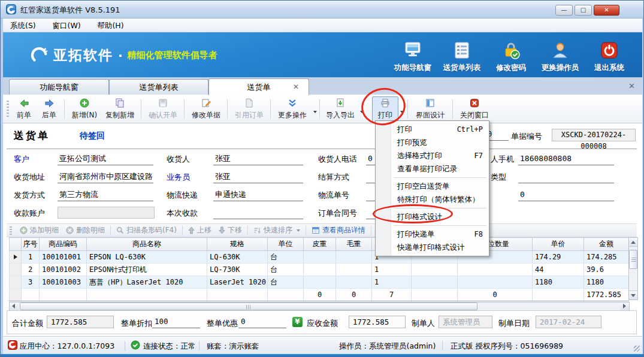 Image resolution: width=644 pixels, height=357 pixels. What do you see at coordinates (433, 199) in the screenshot?
I see `menu-item-special-print: 特殊打印（简体转繁体）` at bounding box center [433, 199].